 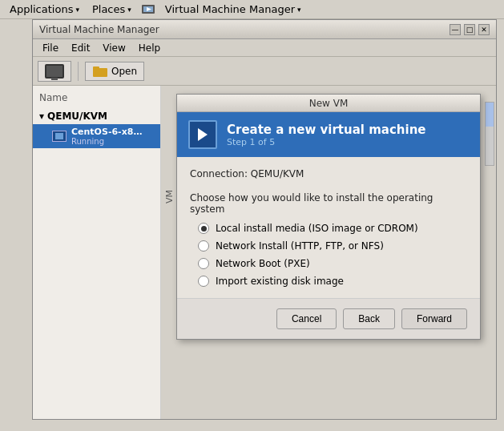 What do you see at coordinates (455, 30) in the screenshot?
I see `minimize-button: —` at bounding box center [455, 30].